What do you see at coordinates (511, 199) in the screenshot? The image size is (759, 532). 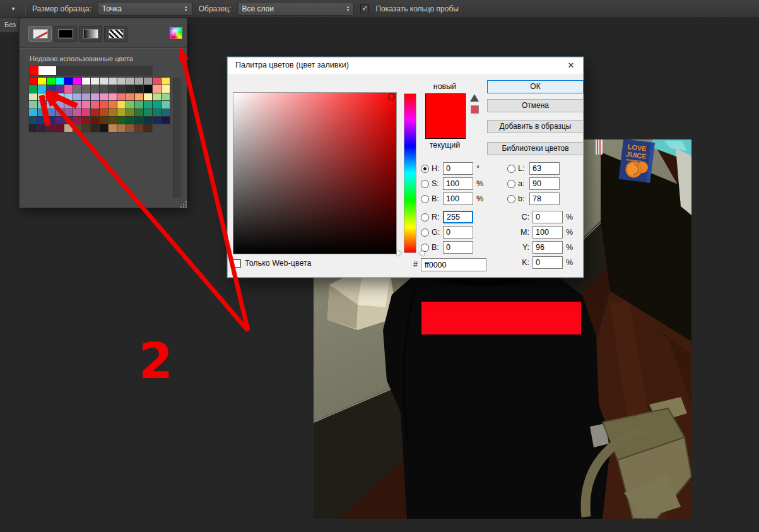 I see `b3-radio` at bounding box center [511, 199].